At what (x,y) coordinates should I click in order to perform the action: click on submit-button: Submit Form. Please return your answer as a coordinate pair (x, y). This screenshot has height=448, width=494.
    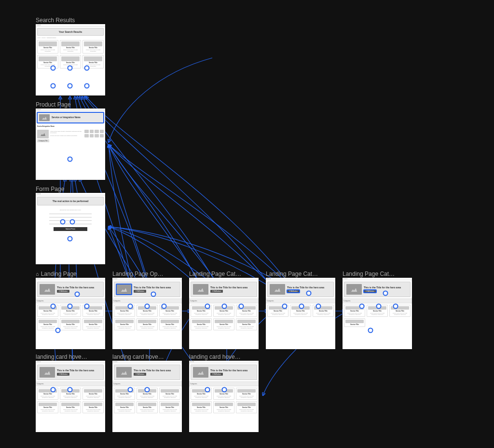
    Looking at the image, I should click on (70, 229).